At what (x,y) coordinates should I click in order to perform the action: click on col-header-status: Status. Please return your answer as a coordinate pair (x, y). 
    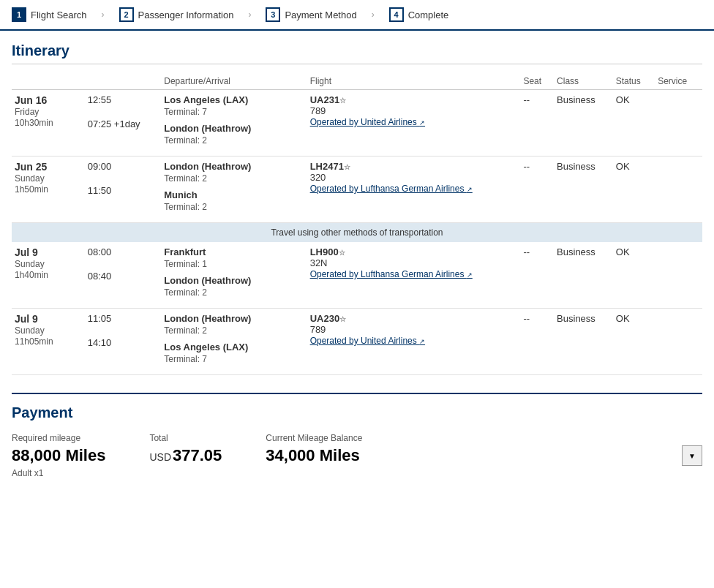
    Looking at the image, I should click on (634, 82).